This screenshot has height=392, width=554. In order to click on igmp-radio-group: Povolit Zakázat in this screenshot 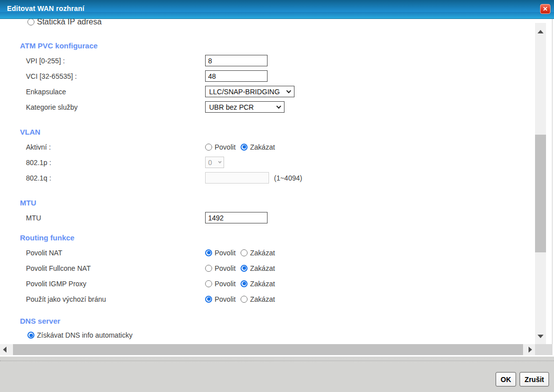, I will do `click(243, 284)`.